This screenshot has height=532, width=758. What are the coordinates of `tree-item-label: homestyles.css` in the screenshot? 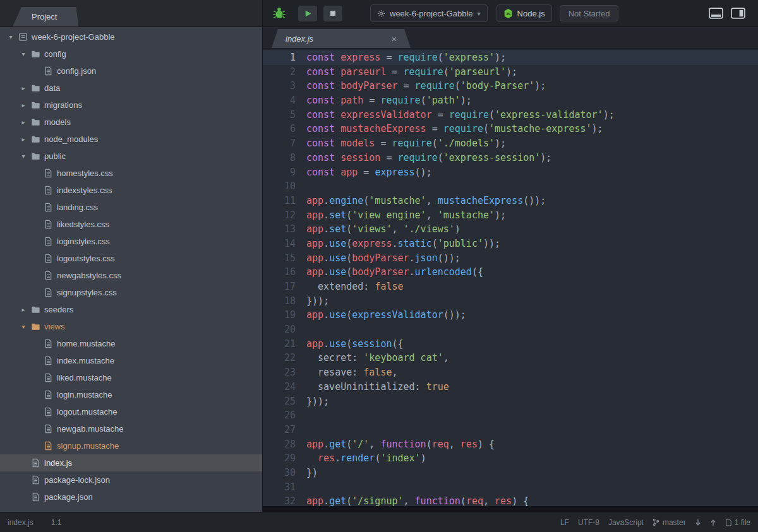 It's located at (85, 173).